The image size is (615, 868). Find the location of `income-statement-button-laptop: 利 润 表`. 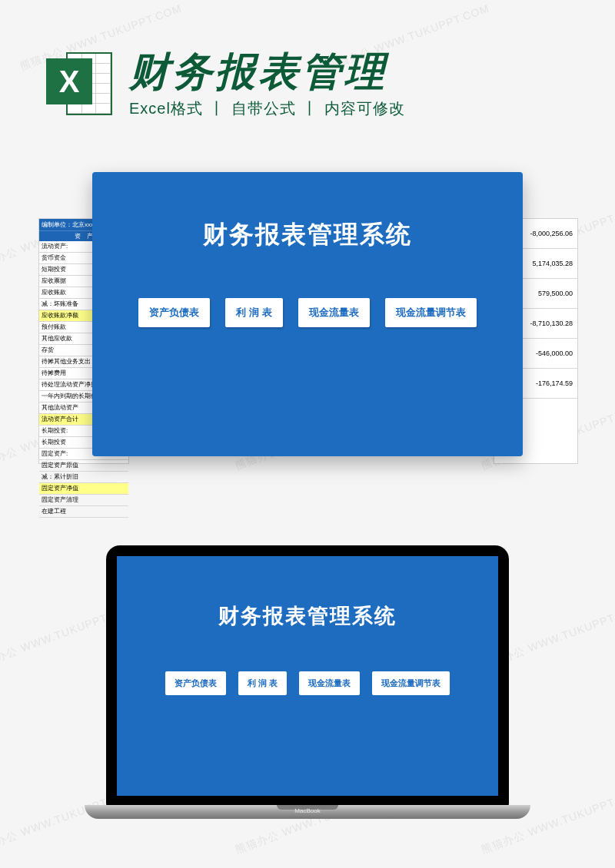

income-statement-button-laptop: 利 润 表 is located at coordinates (263, 684).